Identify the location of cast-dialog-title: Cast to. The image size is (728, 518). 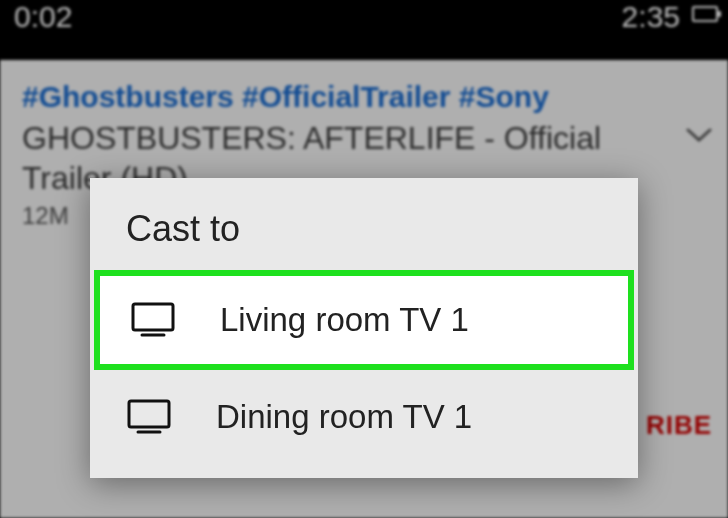
(183, 229).